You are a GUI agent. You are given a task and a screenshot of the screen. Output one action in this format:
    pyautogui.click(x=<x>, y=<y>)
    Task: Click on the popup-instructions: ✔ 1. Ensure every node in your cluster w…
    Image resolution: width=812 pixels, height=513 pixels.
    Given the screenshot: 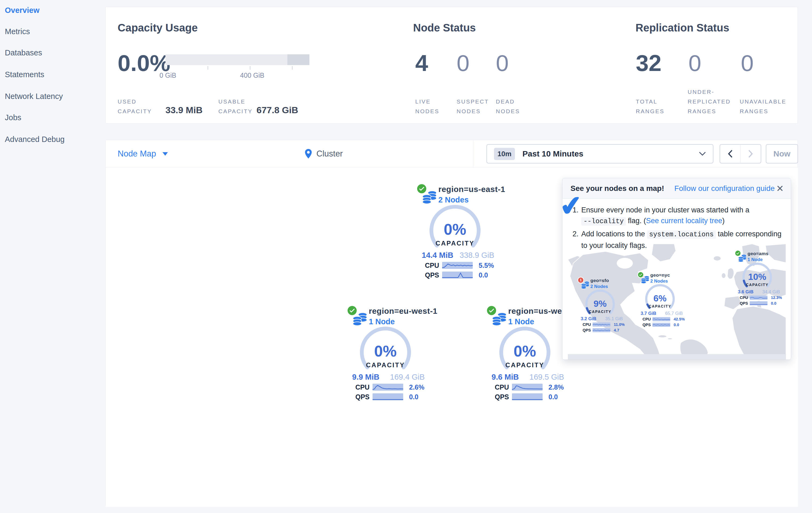 What is the action you would take?
    pyautogui.click(x=676, y=225)
    